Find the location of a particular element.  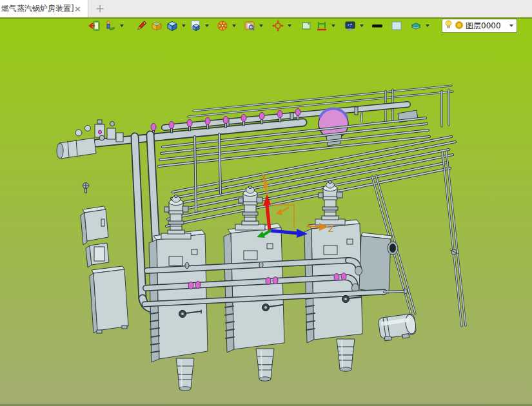

render-monitor-icon is located at coordinates (350, 26).